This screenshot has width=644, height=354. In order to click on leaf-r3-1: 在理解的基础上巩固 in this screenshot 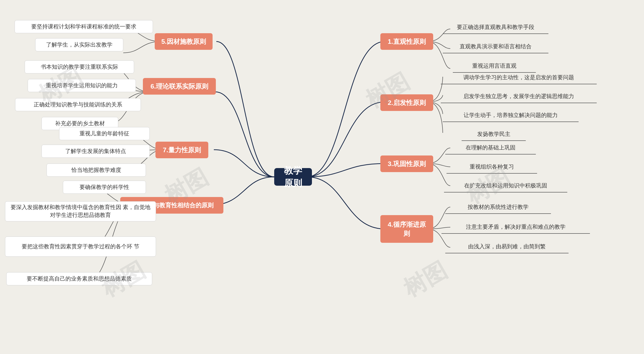, I will do `click(491, 148)`.